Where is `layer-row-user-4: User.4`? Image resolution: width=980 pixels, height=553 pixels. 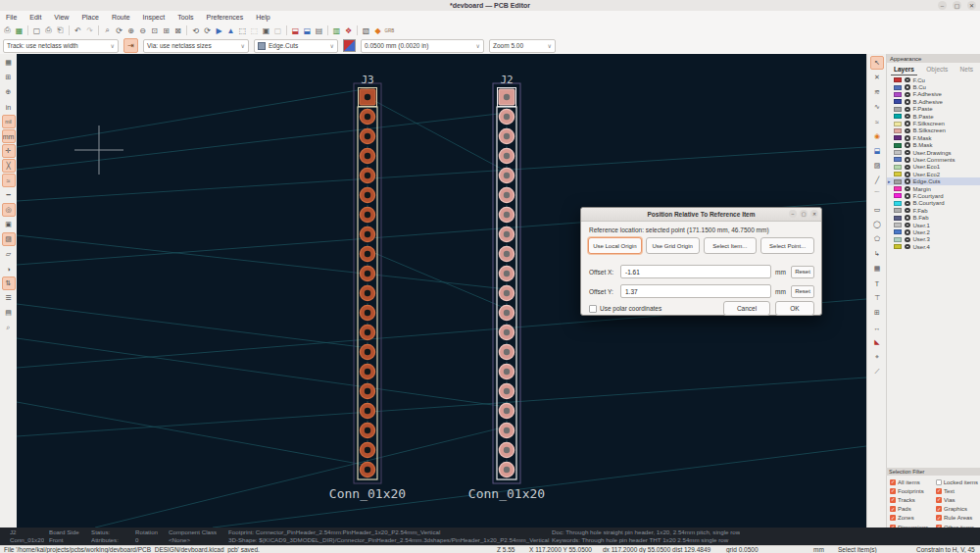 layer-row-user-4: User.4 is located at coordinates (933, 247).